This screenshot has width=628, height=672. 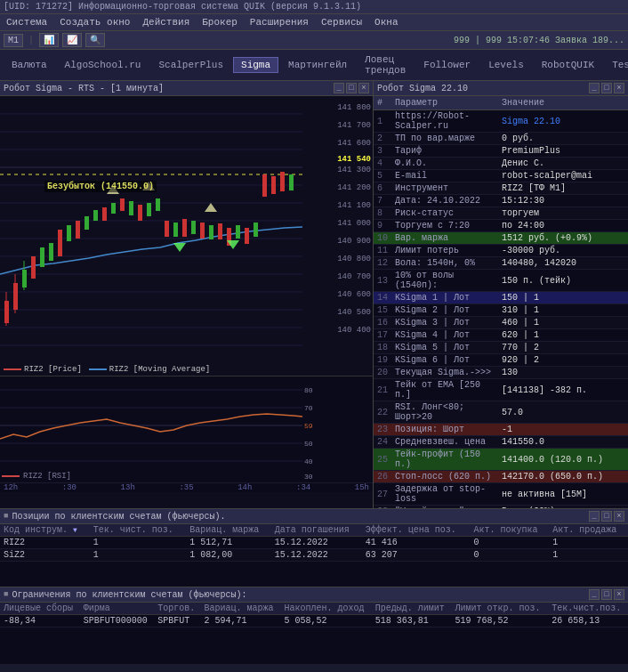 What do you see at coordinates (445, 201) in the screenshot?
I see `table-row-param: Дата: 24.10.2022` at bounding box center [445, 201].